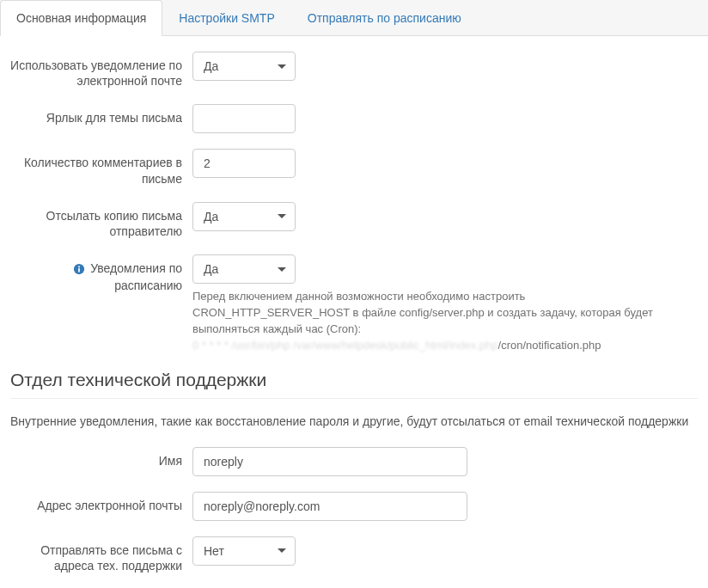  Describe the element at coordinates (354, 70) in the screenshot. I see `row-use-email-notification: Использовать уведомление по электронной …` at that location.